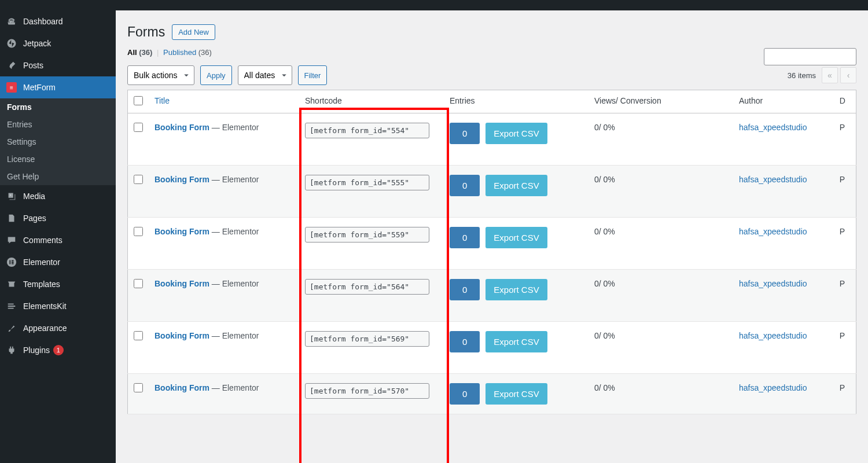 This screenshot has height=463, width=868. I want to click on sidebar-sub-forms: Forms, so click(58, 107).